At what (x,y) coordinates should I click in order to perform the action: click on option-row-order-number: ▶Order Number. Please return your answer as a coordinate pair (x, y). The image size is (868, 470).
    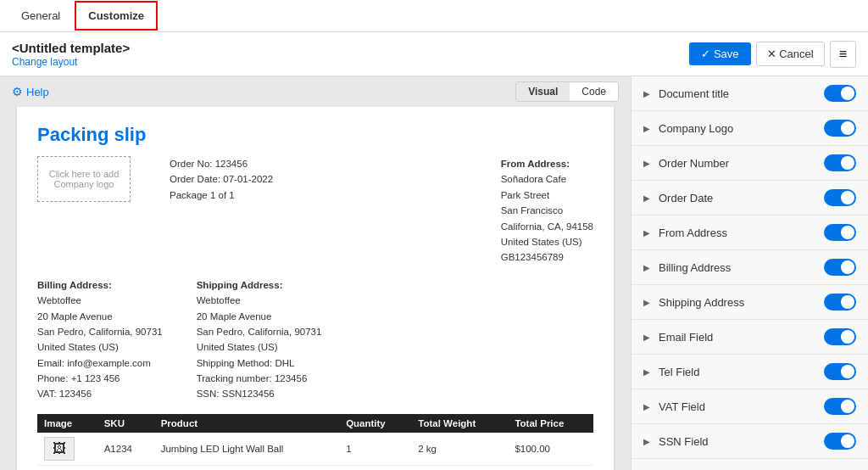
    Looking at the image, I should click on (749, 163).